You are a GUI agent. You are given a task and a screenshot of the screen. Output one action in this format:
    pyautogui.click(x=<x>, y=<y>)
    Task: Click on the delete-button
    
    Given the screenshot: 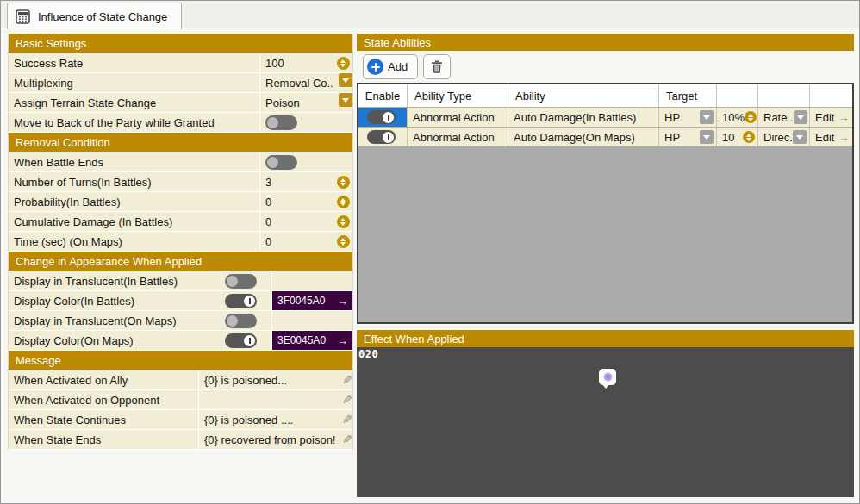 What is the action you would take?
    pyautogui.click(x=437, y=67)
    